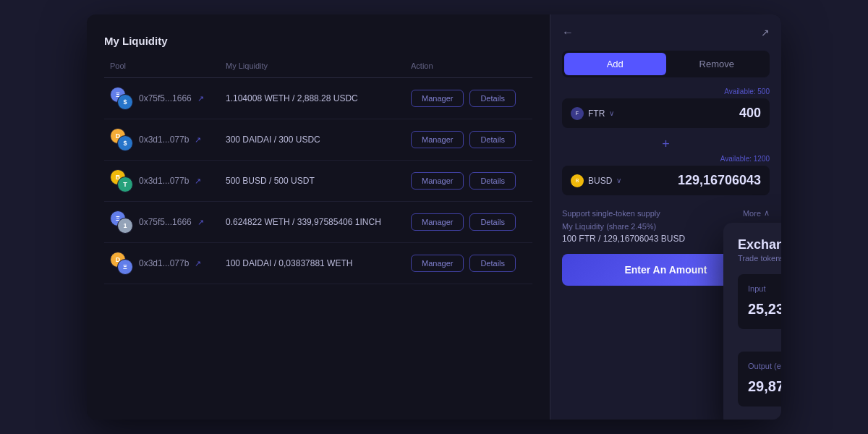 The height and width of the screenshot is (434, 868). Describe the element at coordinates (767, 213) in the screenshot. I see `more-chevron: ∧` at that location.